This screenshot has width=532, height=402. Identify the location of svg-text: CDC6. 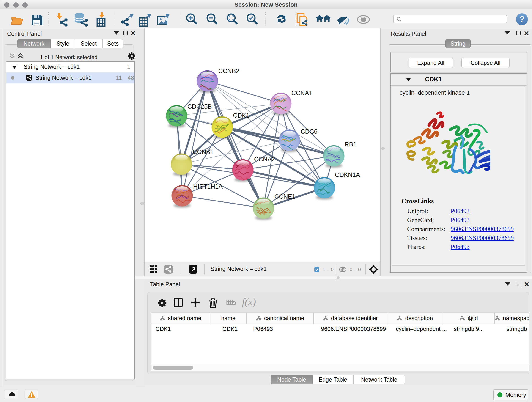
(309, 132).